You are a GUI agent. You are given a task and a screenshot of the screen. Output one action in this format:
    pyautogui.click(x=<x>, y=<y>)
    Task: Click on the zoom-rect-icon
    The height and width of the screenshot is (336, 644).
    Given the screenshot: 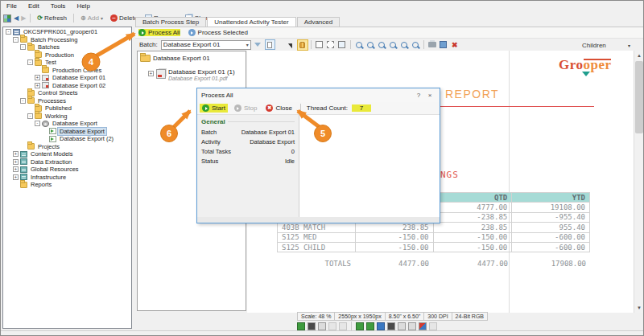 What is the action you would take?
    pyautogui.click(x=331, y=45)
    